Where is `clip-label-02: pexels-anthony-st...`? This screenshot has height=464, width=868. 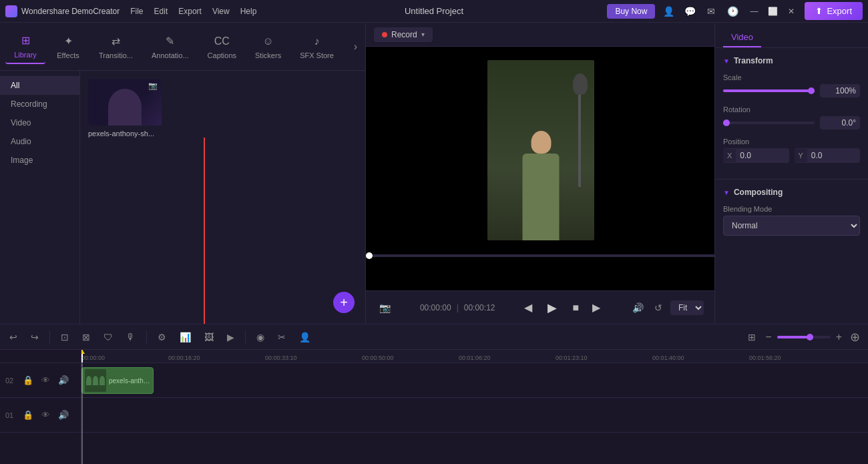 clip-label-02: pexels-anthony-st... is located at coordinates (130, 381).